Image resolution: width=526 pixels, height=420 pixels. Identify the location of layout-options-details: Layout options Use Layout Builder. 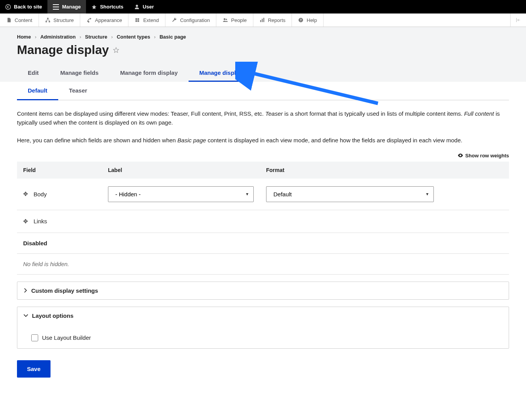
(263, 328).